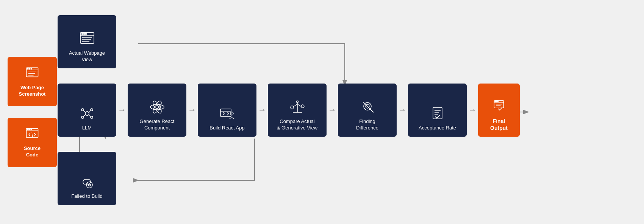  I want to click on llm-label: LLM, so click(87, 128).